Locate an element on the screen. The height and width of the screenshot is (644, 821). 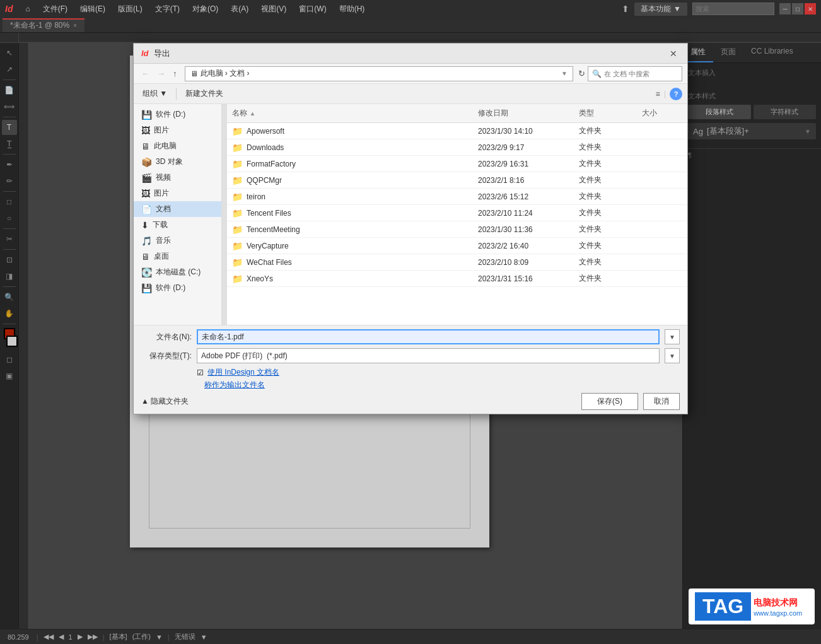
file-row-9: 📁 XneoYs 2023/1/31 15:16 文件夹 is located at coordinates (457, 279).